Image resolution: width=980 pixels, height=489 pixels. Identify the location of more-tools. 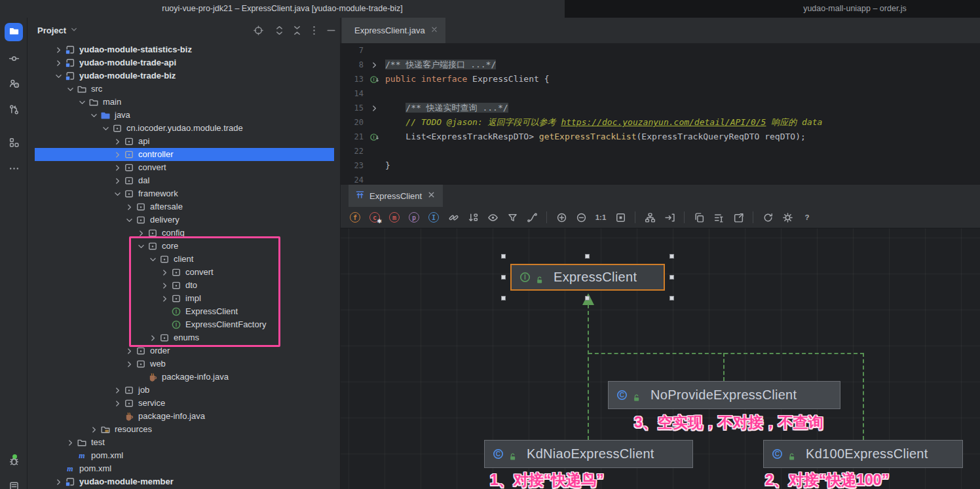
(14, 170).